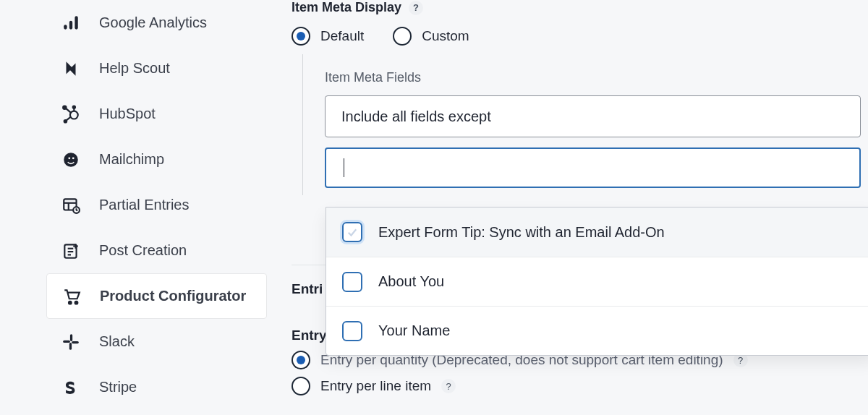 This screenshot has width=868, height=415. What do you see at coordinates (580, 386) in the screenshot?
I see `radio-entry-per-line-item: Entry per line item ?` at bounding box center [580, 386].